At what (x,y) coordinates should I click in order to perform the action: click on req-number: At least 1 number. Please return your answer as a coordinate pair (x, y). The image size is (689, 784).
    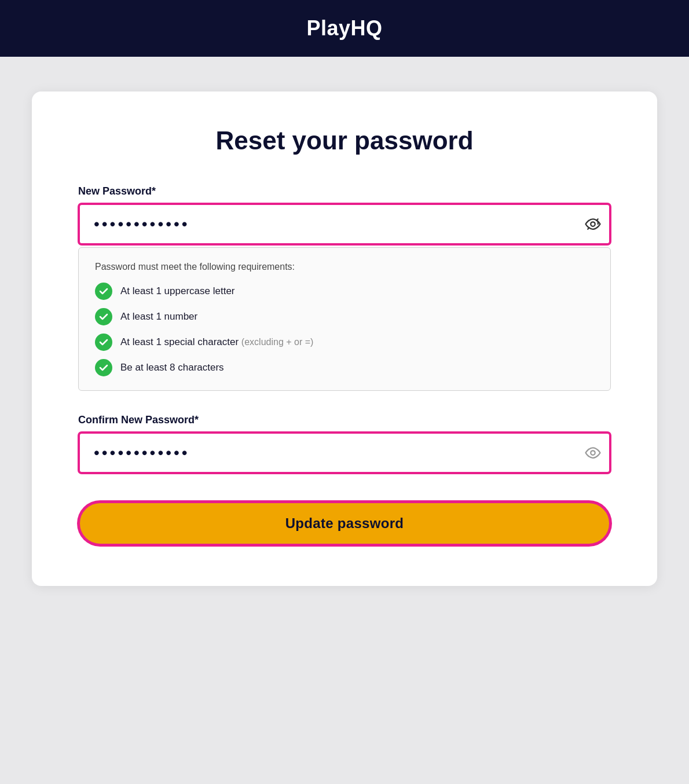
    Looking at the image, I should click on (345, 317).